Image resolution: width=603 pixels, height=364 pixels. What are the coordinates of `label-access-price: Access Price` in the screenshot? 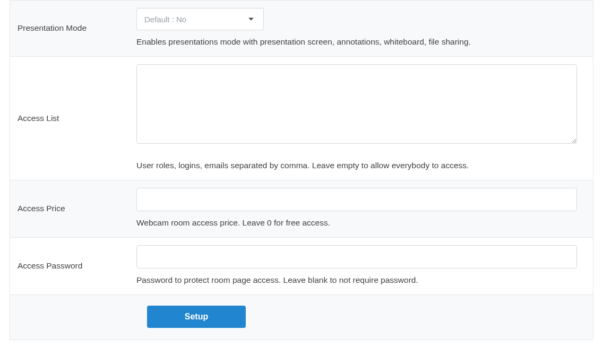 It's located at (41, 209).